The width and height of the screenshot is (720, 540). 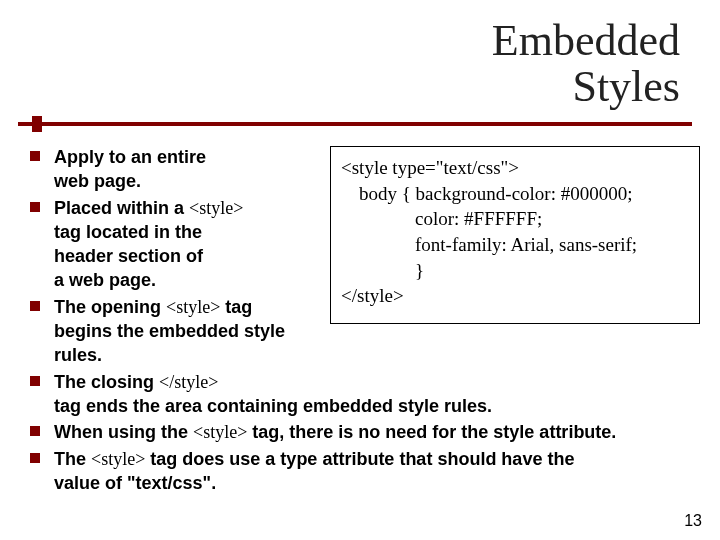 I want to click on page-number: 13, so click(x=693, y=521).